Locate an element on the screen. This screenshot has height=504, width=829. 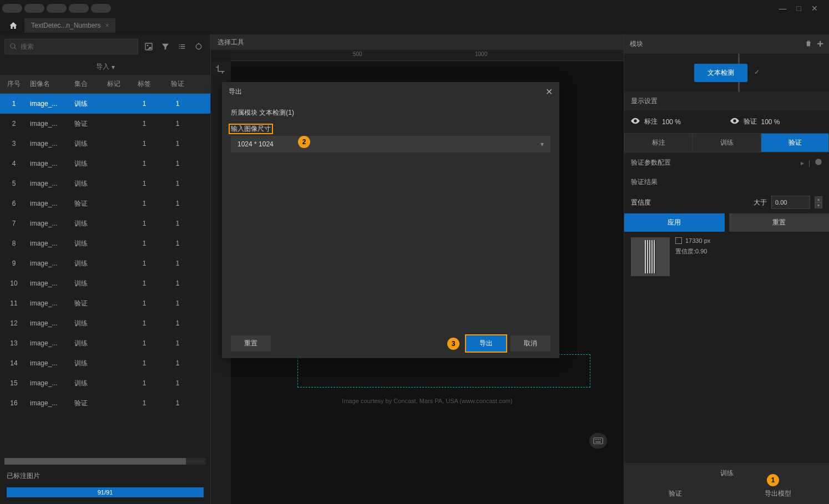
col-tag: 标签 is located at coordinates (144, 84).